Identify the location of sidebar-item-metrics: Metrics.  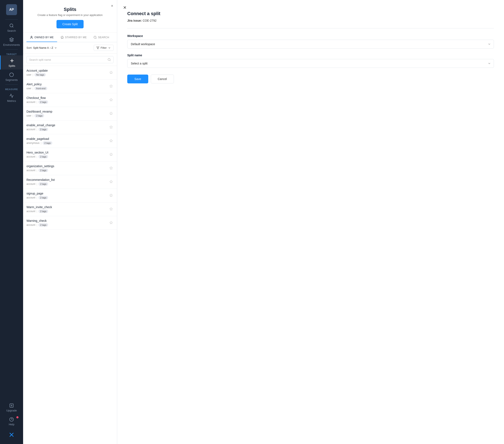
(12, 98).